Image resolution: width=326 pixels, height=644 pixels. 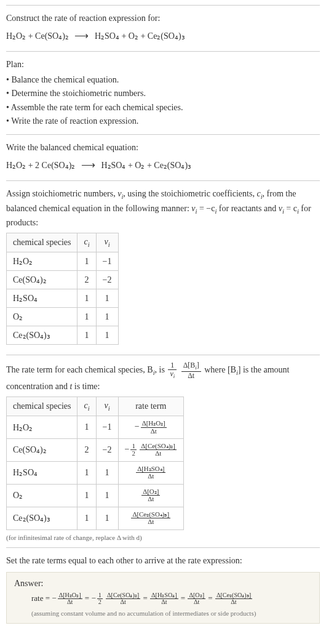 I want to click on eq-rhs: H₂SO₄ + O₂ + Ce₂(SO₄)₃, so click(x=140, y=36).